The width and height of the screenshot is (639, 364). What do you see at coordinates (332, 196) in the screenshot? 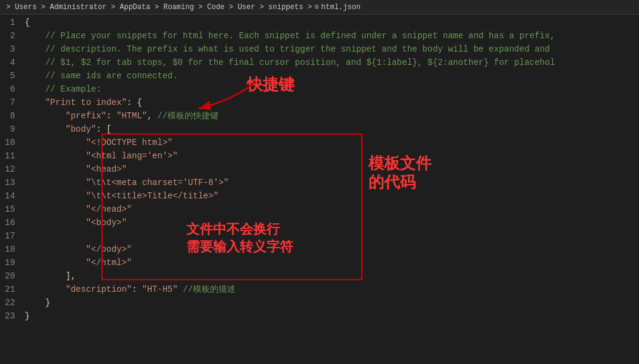
I see `code-line-14: "\t\t<title>Title</title>"` at bounding box center [332, 196].